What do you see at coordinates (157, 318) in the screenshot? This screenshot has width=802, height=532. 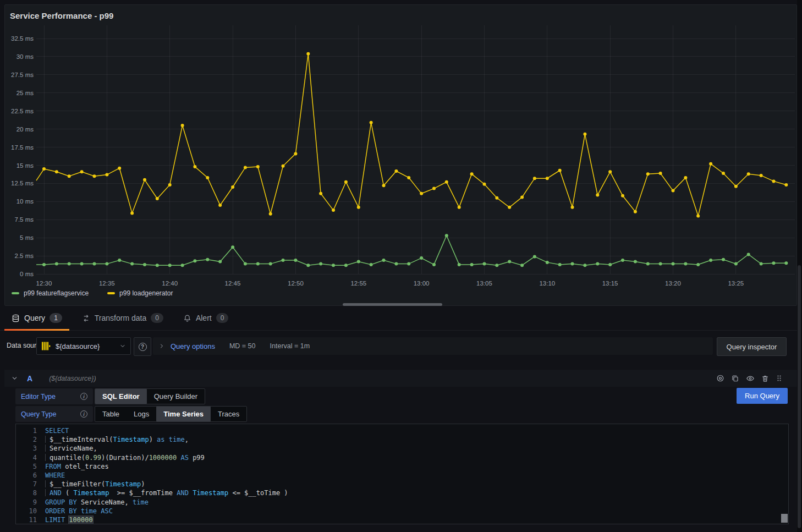 I see `tab-transform-count: 0` at bounding box center [157, 318].